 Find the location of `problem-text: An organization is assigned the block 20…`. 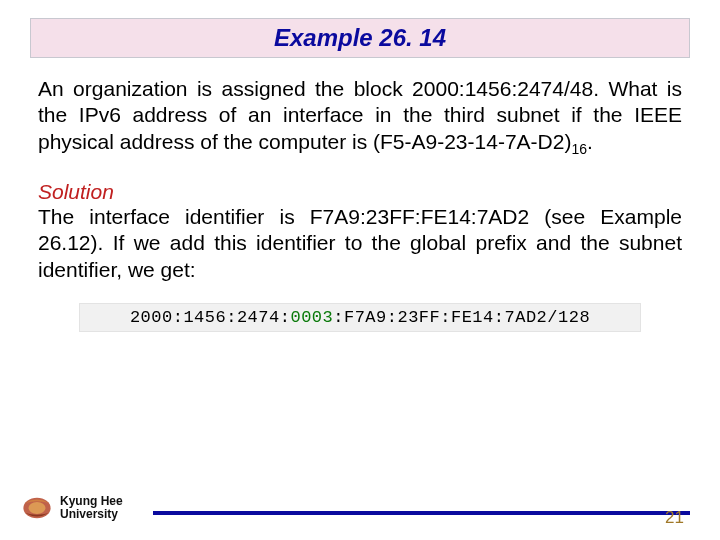

problem-text: An organization is assigned the block 20… is located at coordinates (360, 117).